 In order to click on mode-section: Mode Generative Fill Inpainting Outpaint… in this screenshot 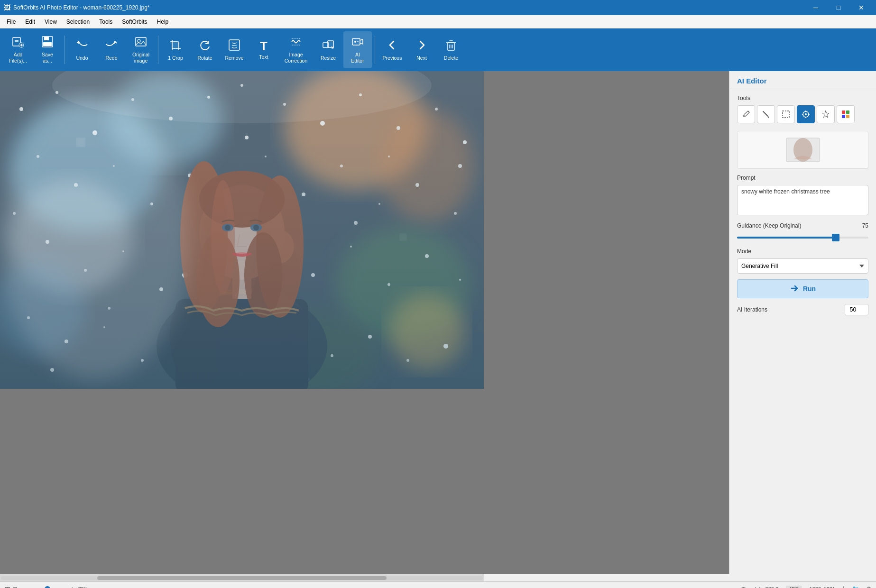, I will do `click(802, 264)`.